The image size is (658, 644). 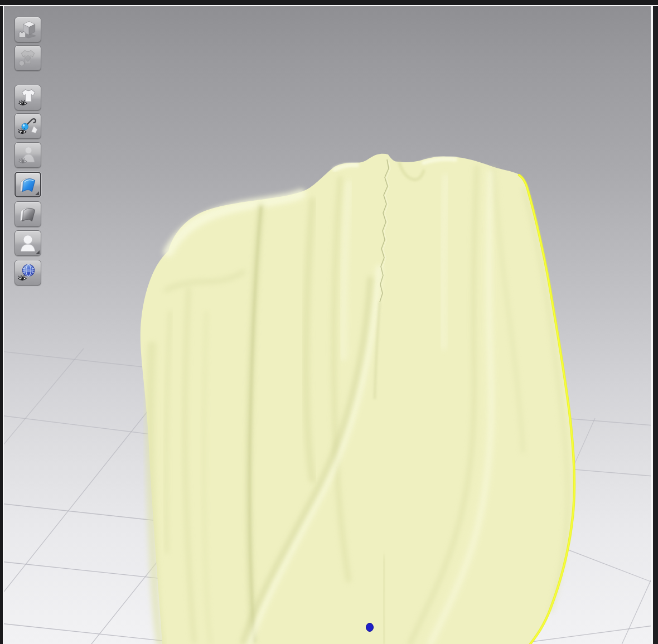 I want to click on garment-pin-tool-button, so click(x=28, y=58).